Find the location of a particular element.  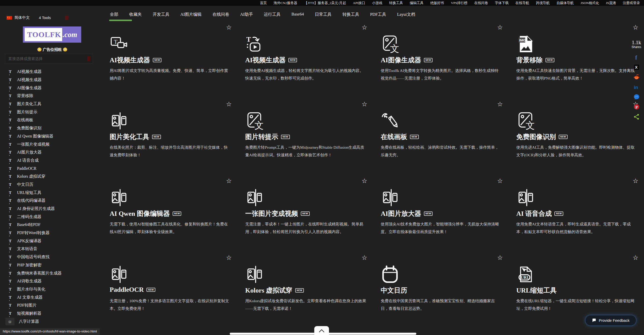

topnav-link: JSON格式化 is located at coordinates (590, 3).